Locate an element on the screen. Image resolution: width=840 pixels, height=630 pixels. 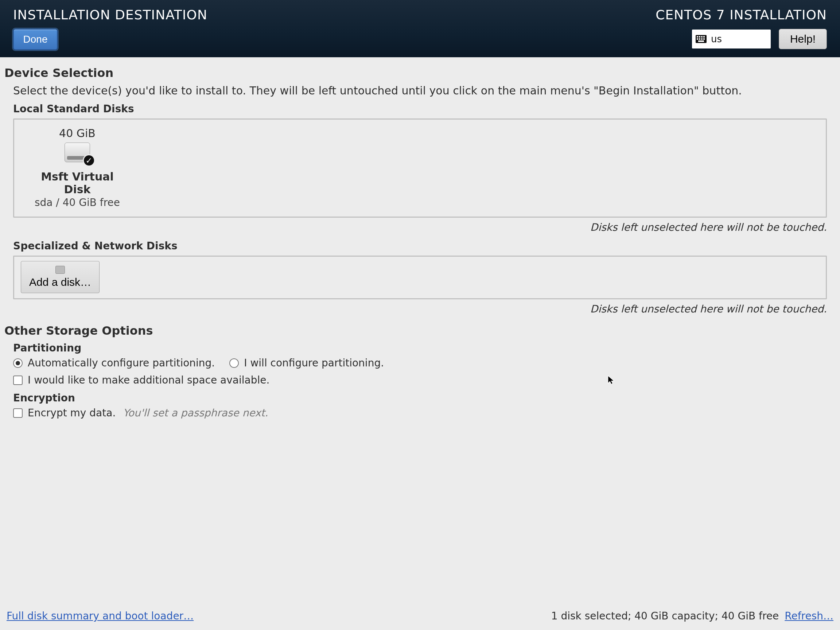
checkbox-additional-space-label: I would like to make additional space av… is located at coordinates (148, 380).